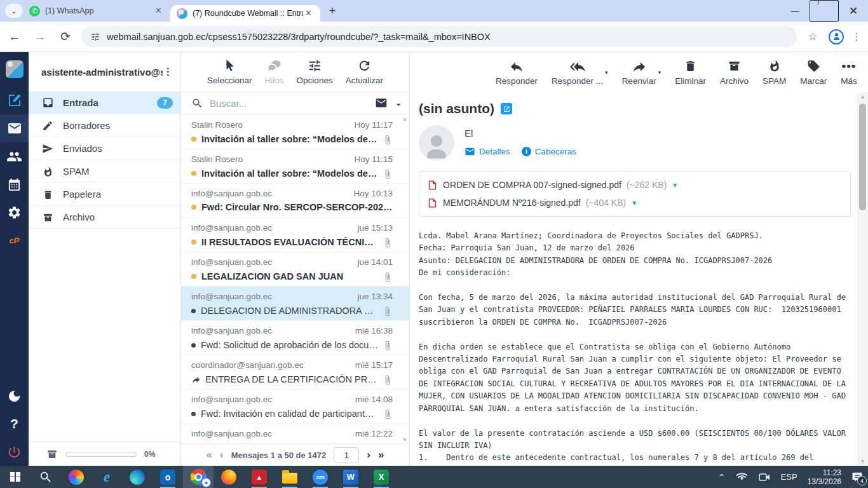 This screenshot has width=868, height=488. I want to click on details-link: Detalles, so click(487, 151).